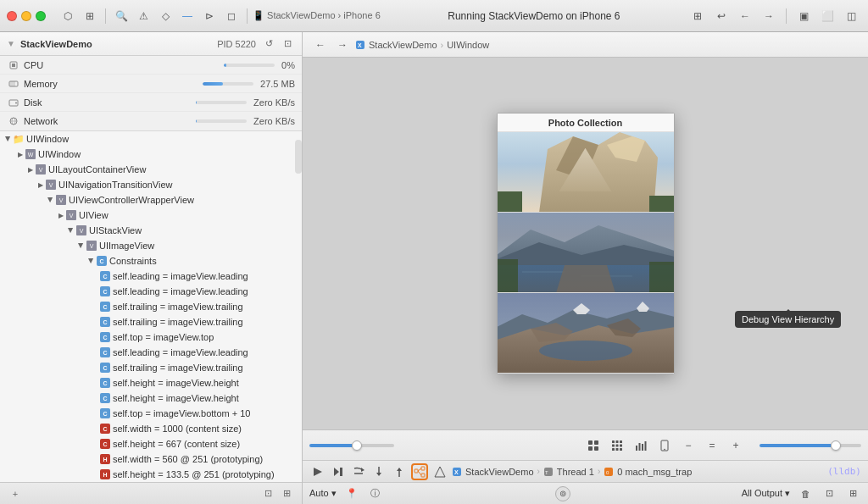  What do you see at coordinates (151, 291) in the screenshot?
I see `constraint-2: C self.leading = imageView.leading` at bounding box center [151, 291].